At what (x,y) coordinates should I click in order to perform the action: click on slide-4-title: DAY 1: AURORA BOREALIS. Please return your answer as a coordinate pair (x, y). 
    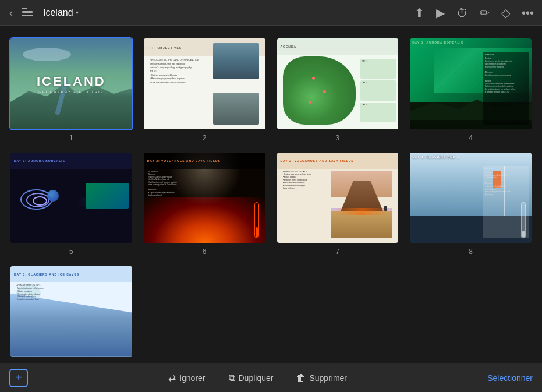
    Looking at the image, I should click on (470, 43).